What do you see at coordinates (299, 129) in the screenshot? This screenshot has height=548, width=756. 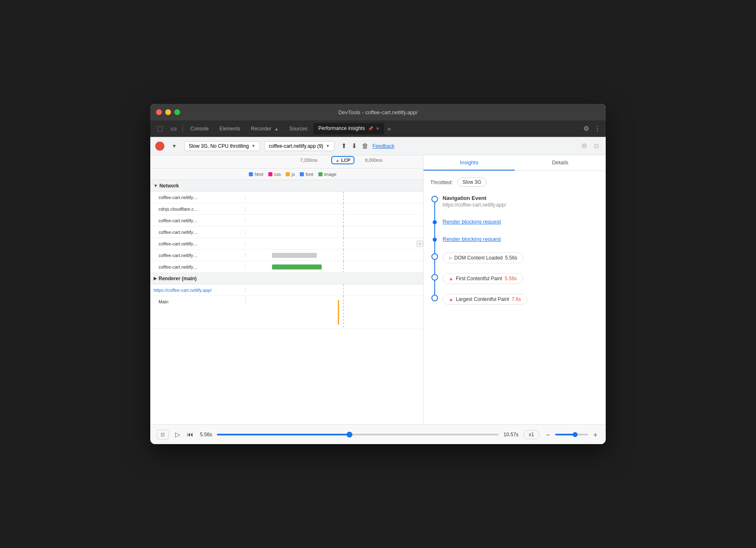 I see `tab-sources: Sources` at bounding box center [299, 129].